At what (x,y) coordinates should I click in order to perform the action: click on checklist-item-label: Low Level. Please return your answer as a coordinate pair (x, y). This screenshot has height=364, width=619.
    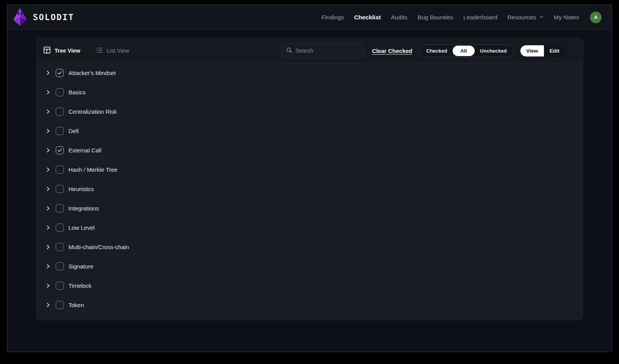
    Looking at the image, I should click on (82, 227).